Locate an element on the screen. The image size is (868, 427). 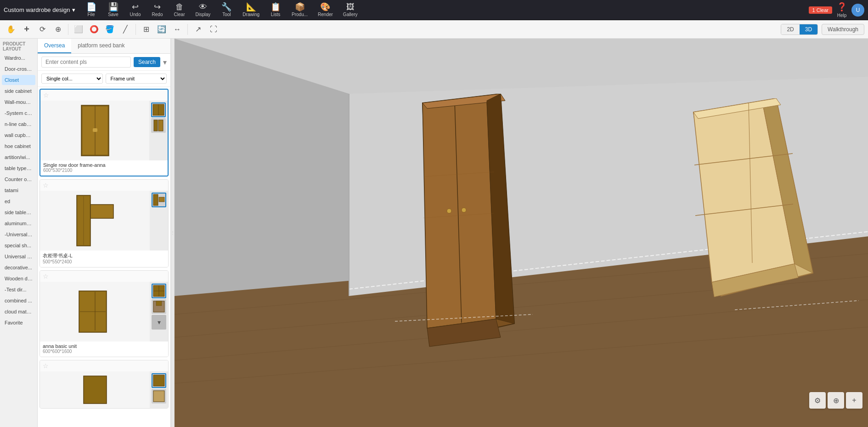
sidebar-item-artition: artition/wi... is located at coordinates (18, 157).